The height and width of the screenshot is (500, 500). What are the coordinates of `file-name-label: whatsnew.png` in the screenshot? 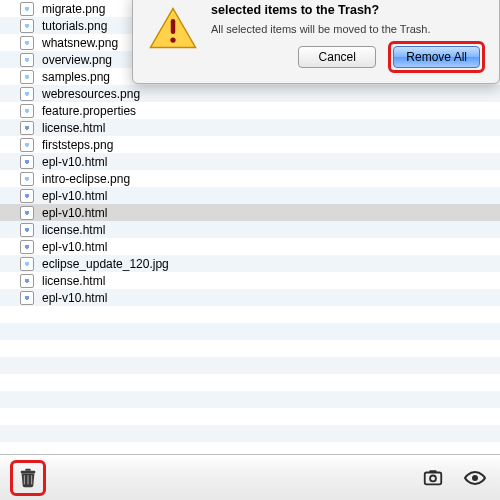 It's located at (80, 43).